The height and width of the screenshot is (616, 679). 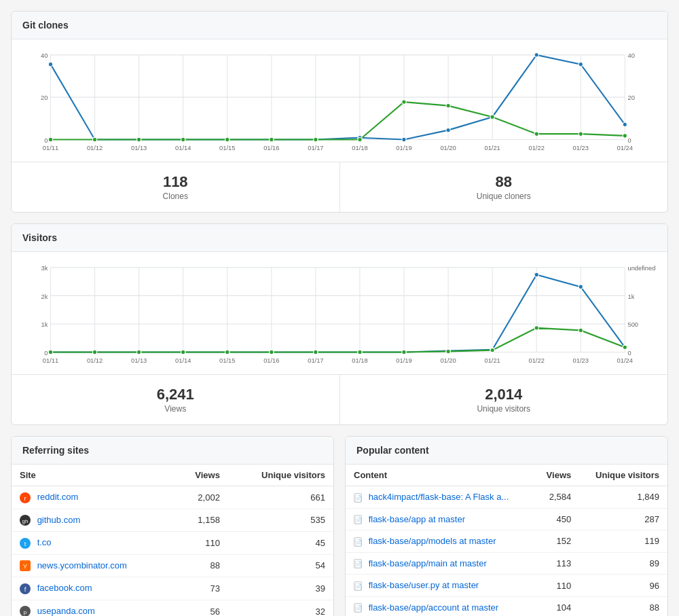 I want to click on svg-text: 01/13, so click(x=139, y=360).